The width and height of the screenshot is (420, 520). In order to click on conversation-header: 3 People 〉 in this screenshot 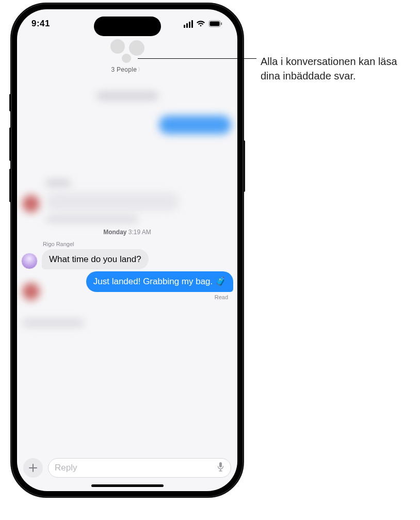, I will do `click(127, 56)`.